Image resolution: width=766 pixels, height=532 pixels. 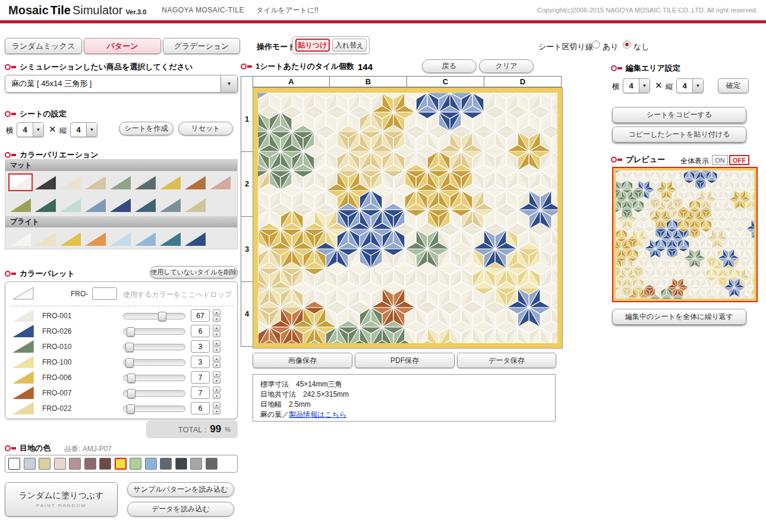 What do you see at coordinates (636, 86) in the screenshot?
I see `edit-width-select: 4 ▼` at bounding box center [636, 86].